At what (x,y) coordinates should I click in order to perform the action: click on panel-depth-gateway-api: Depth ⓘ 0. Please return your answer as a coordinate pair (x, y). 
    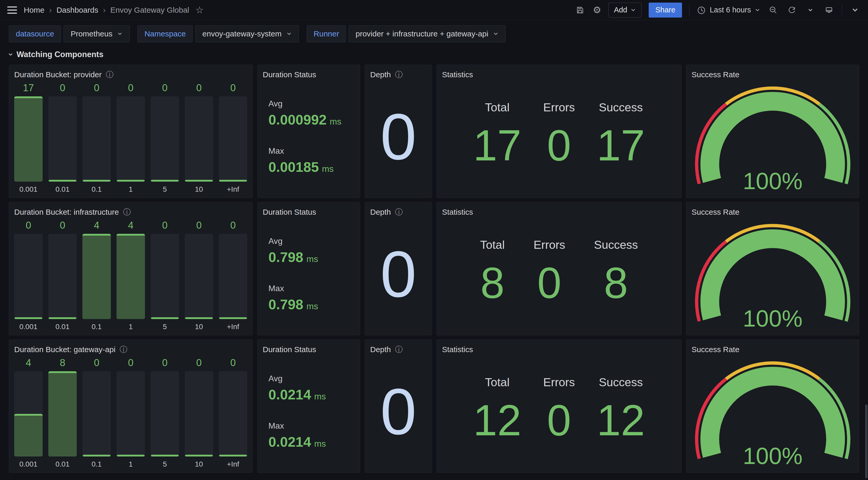
    Looking at the image, I should click on (398, 406).